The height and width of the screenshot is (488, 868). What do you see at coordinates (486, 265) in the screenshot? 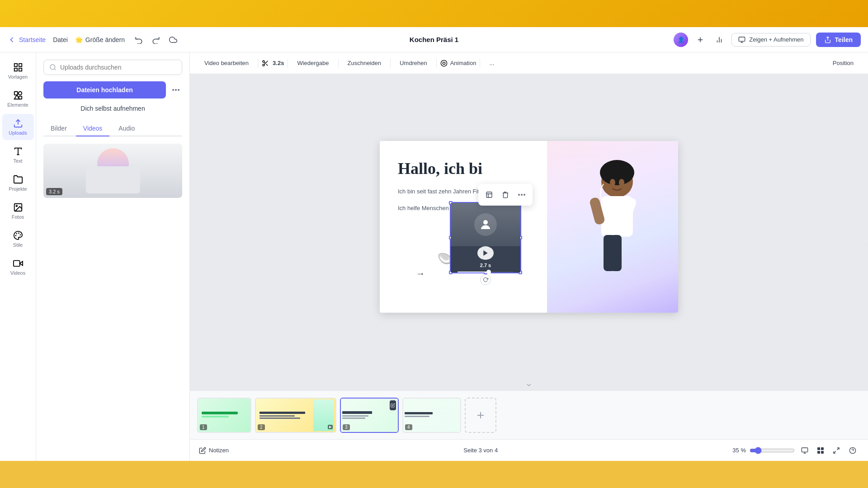
I see `video-time-label: 2.7 s` at bounding box center [486, 265].